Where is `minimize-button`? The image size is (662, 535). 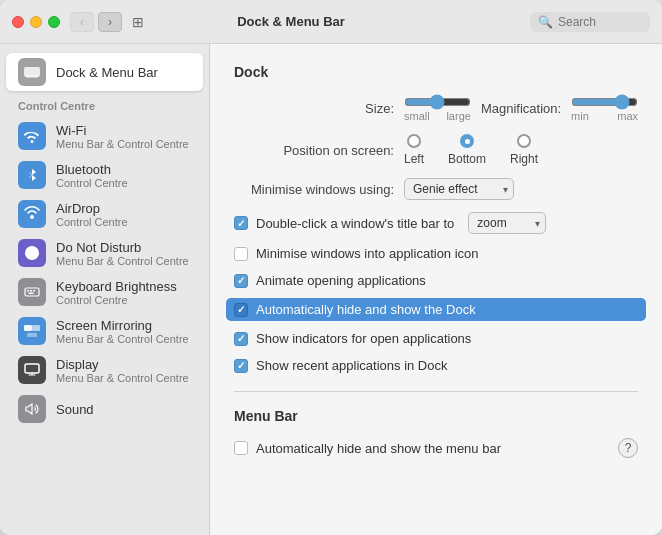 minimize-button is located at coordinates (36, 22).